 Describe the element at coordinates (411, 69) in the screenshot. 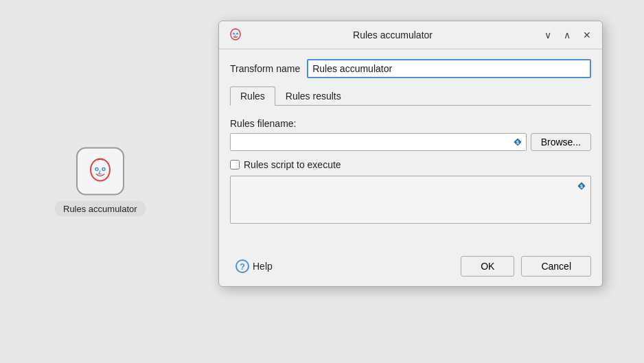

I see `transform-name-row: Transform name` at that location.